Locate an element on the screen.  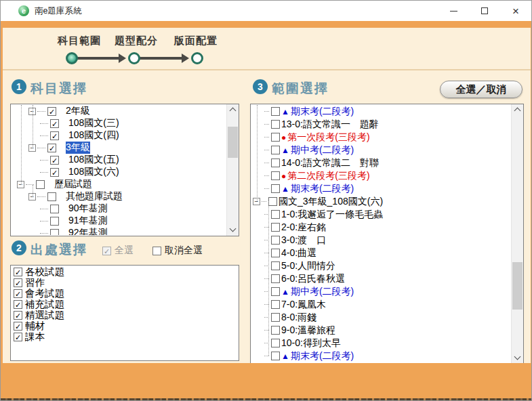
tree-row: 92年基測 is located at coordinates (119, 231).